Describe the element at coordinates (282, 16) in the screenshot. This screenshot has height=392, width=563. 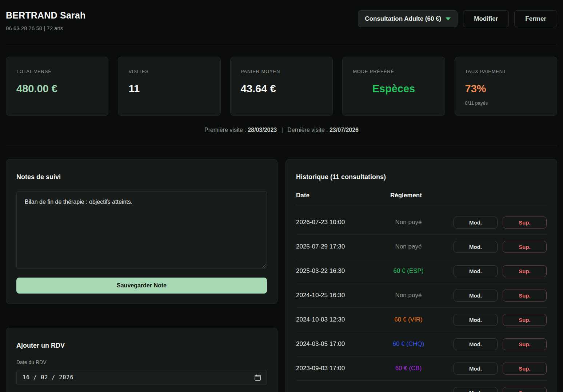
I see `topbar: BERTRAND Sarah 06 63 28 76 50 | 72 ans C…` at that location.